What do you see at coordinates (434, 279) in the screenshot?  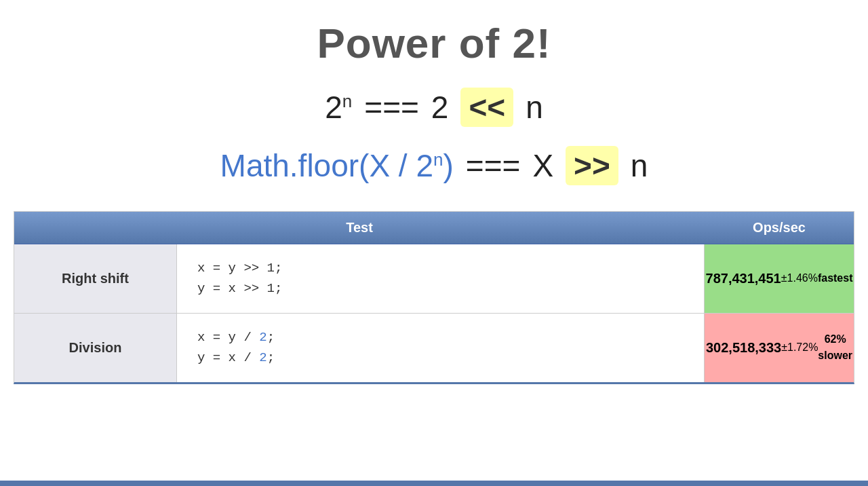 I see `table-row: Right shift x = y >> 1; y = x >> 1; 787,…` at bounding box center [434, 279].